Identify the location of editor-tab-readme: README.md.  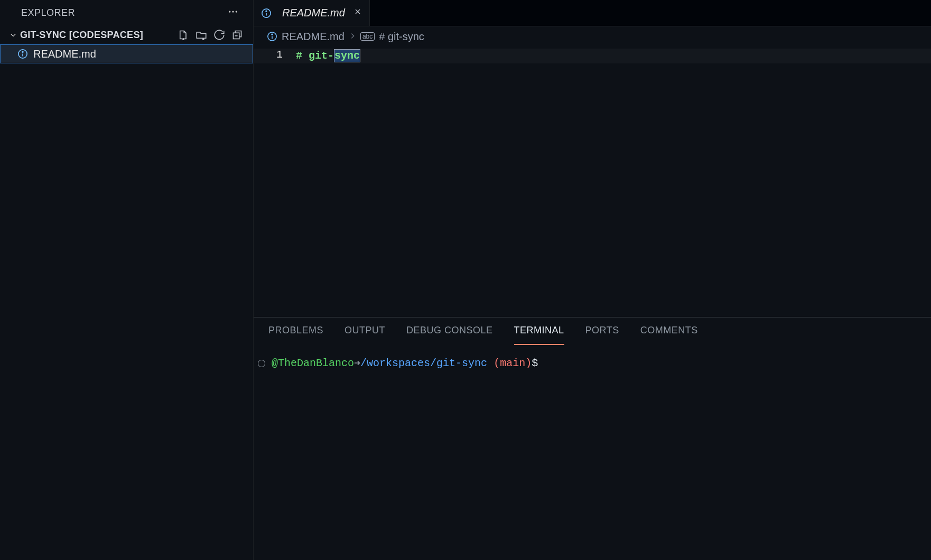
(312, 13).